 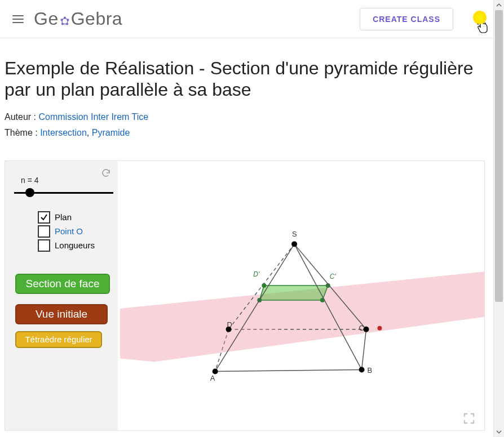 What do you see at coordinates (498, 218) in the screenshot?
I see `vertical-scrollbar` at bounding box center [498, 218].